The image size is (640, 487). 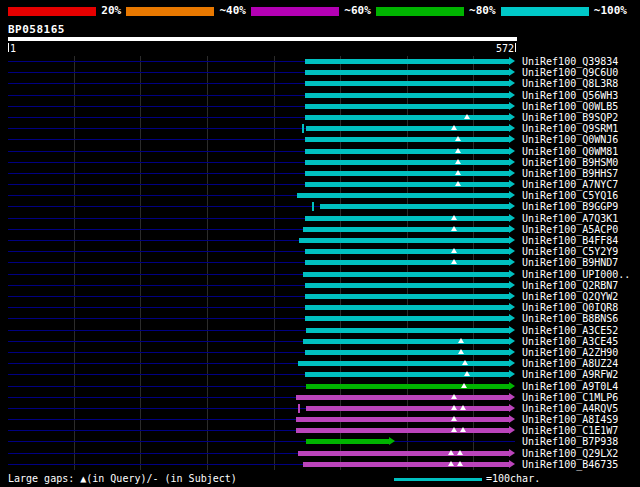 I want to click on hit-label: UniRef100_Q0WNJ6, so click(x=570, y=140).